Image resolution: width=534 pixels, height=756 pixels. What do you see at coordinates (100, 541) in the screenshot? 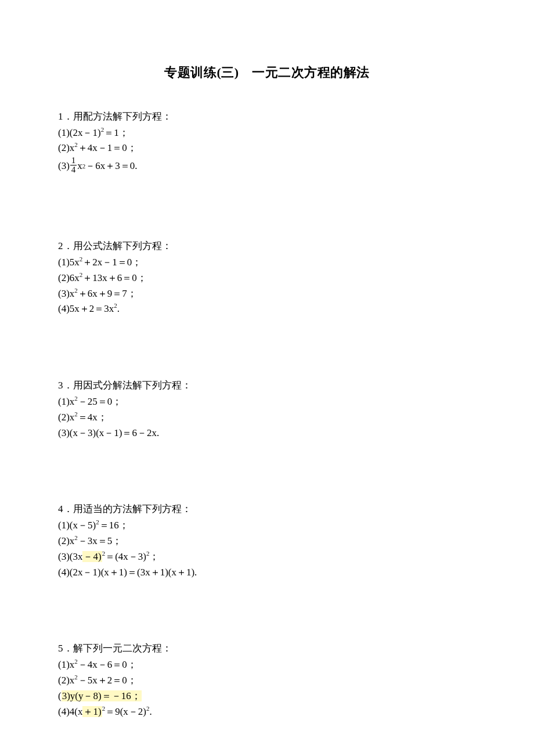
I see `text: －3x＝5；` at bounding box center [100, 541].